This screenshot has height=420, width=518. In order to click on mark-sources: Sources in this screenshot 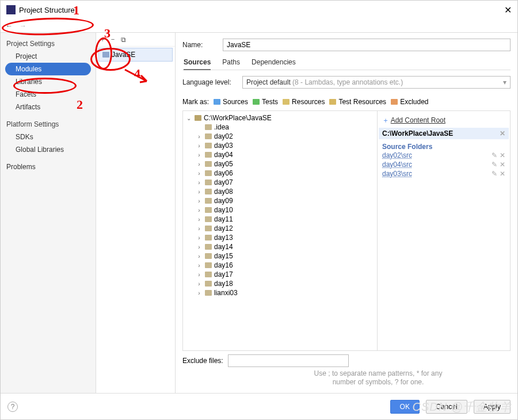, I will do `click(231, 102)`.